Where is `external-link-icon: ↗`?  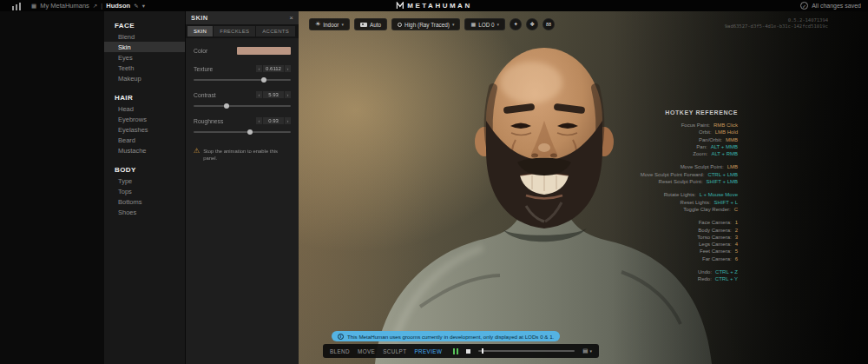 external-link-icon: ↗ is located at coordinates (95, 6).